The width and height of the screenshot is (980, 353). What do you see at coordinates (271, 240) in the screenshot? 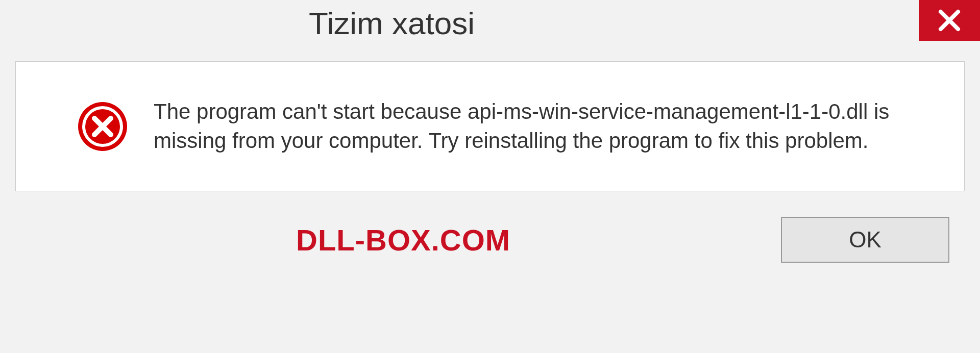
I see `watermark-text: DLL-BOX.COM` at bounding box center [271, 240].